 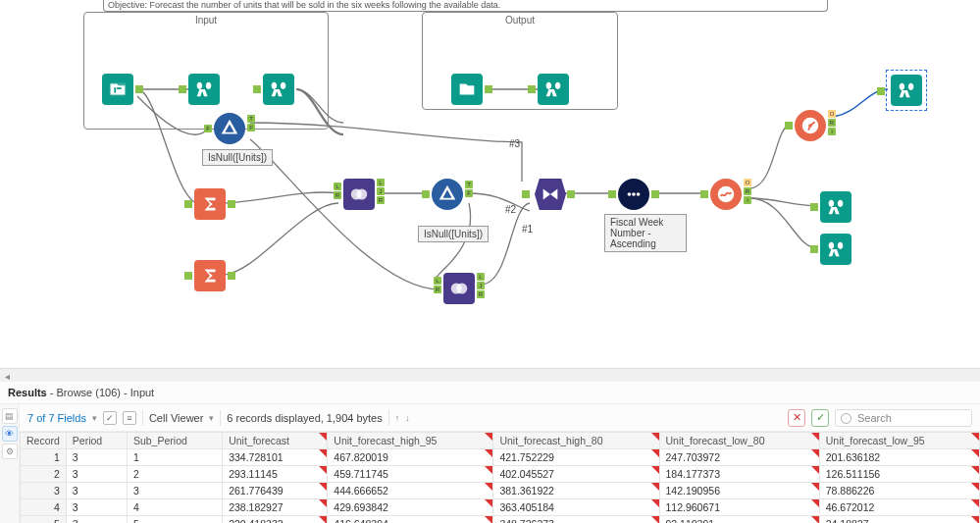 I want to click on objective-text: Objective: Forecast the number of units …, so click(x=465, y=6).